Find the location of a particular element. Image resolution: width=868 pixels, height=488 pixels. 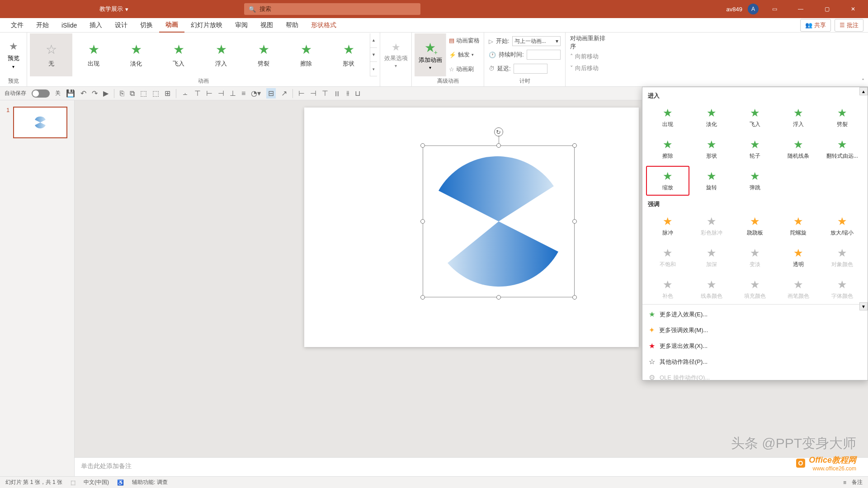

gallery-scroll-down: ▼ is located at coordinates (373, 55).